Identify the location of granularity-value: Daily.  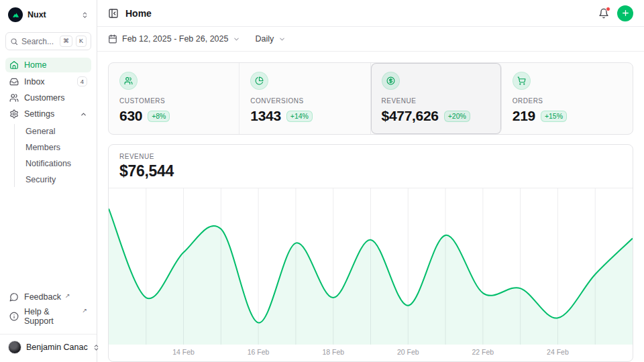
(264, 39).